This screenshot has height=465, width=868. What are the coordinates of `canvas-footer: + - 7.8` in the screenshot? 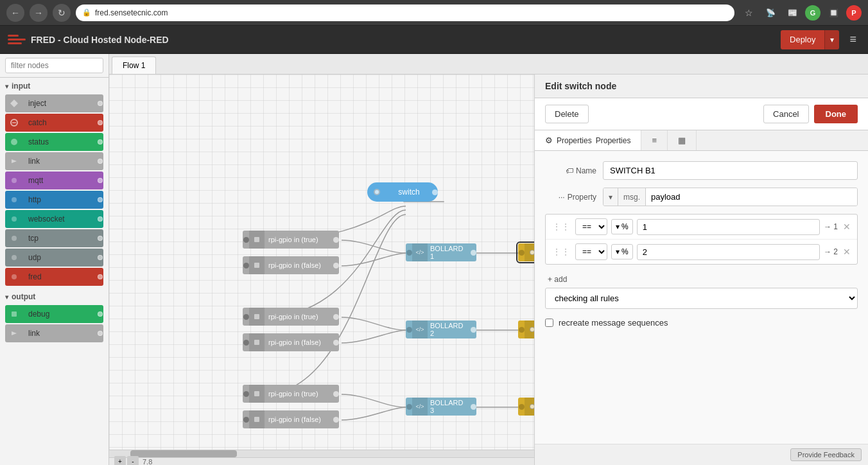 It's located at (322, 461).